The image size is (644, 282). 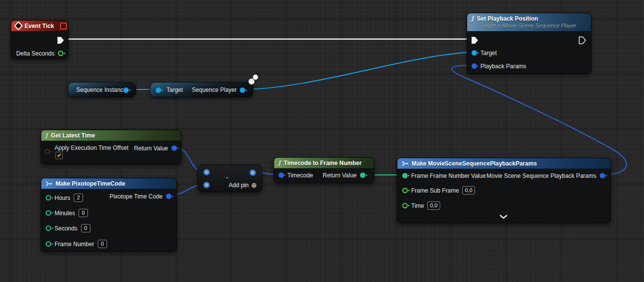 I want to click on node-title: Make MovieSceneSequencePlaybackParams, so click(x=475, y=164).